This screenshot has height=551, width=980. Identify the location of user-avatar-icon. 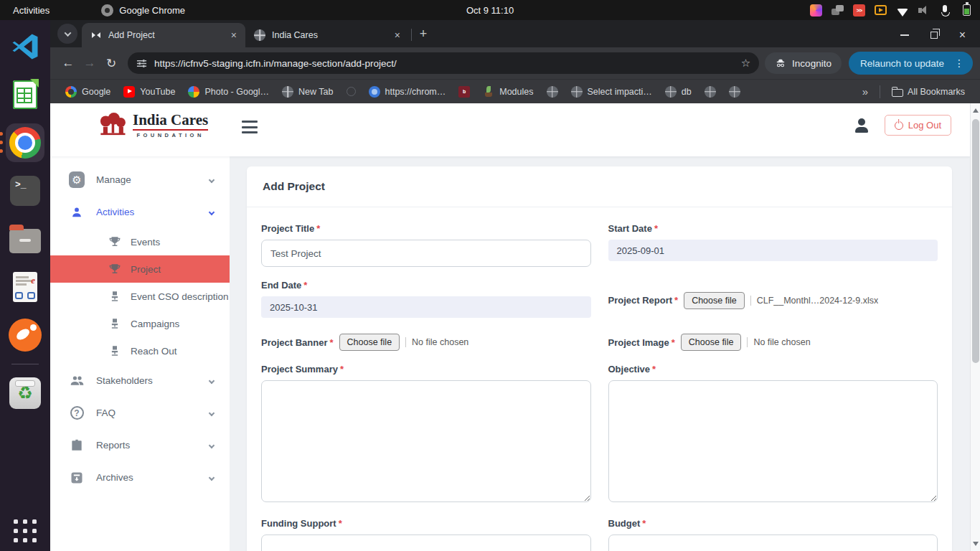
(862, 126).